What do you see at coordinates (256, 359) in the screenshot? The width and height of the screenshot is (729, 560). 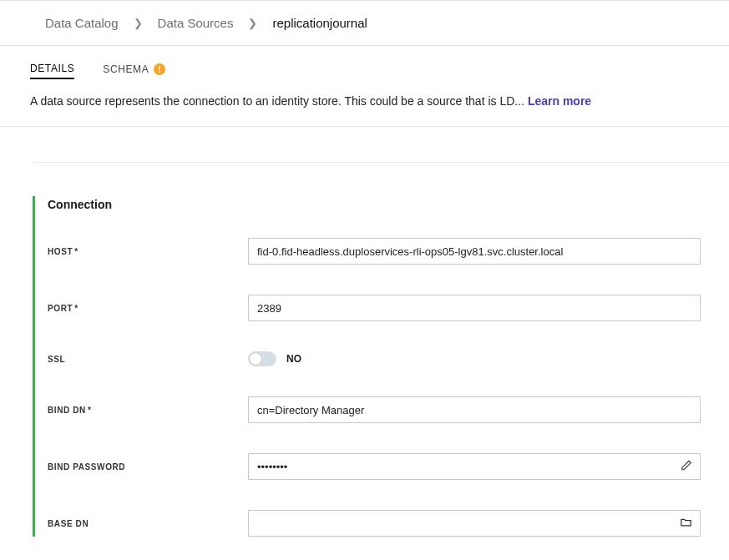 I see `toggle-knob` at bounding box center [256, 359].